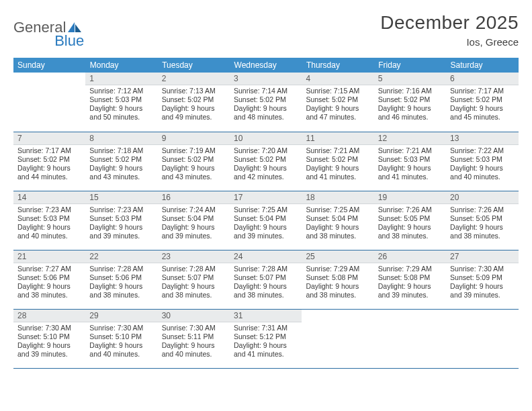 This screenshot has width=532, height=411. What do you see at coordinates (410, 113) in the screenshot?
I see `daylight-line: Daylight: 9 hours and 46 minutes.` at bounding box center [410, 113].